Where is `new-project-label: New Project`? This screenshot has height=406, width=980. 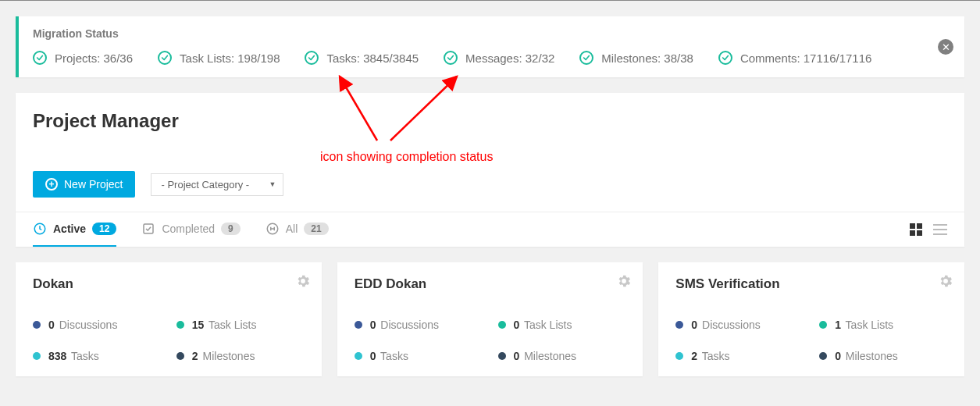 new-project-label: New Project is located at coordinates (94, 184).